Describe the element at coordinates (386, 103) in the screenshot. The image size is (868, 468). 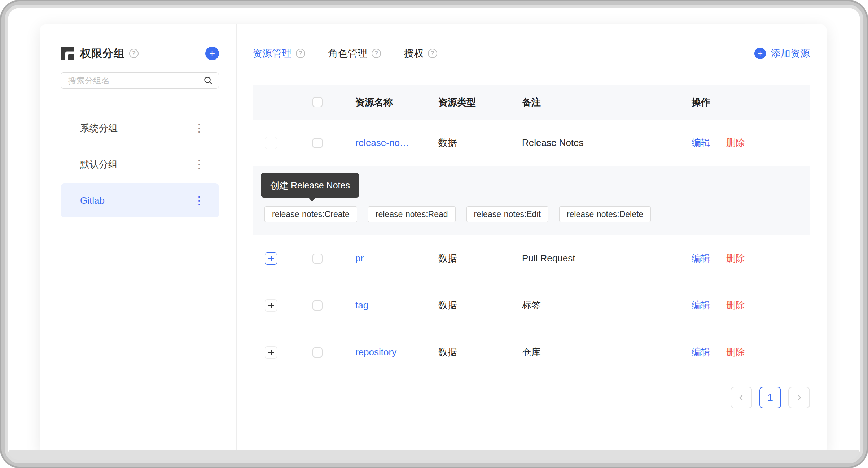
I see `column-header-name: 资源名称` at that location.